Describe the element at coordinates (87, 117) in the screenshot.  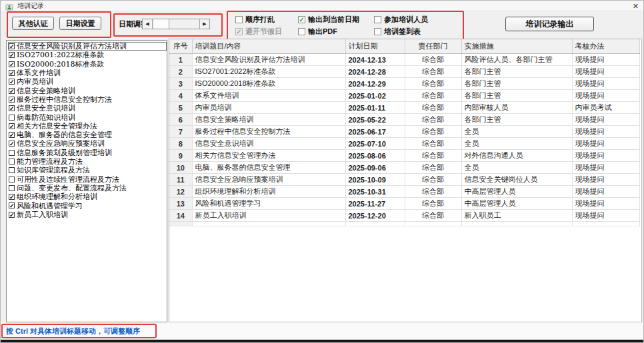
I see `topic-list-item: 病毒防范知识培训` at that location.